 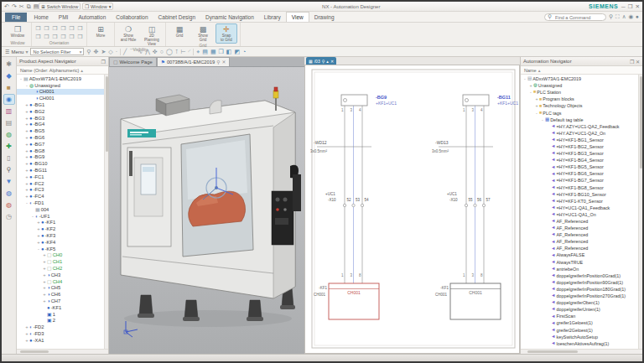 What do you see at coordinates (62, 177) in the screenshot?
I see `tree-item: +●-FC1` at bounding box center [62, 177].